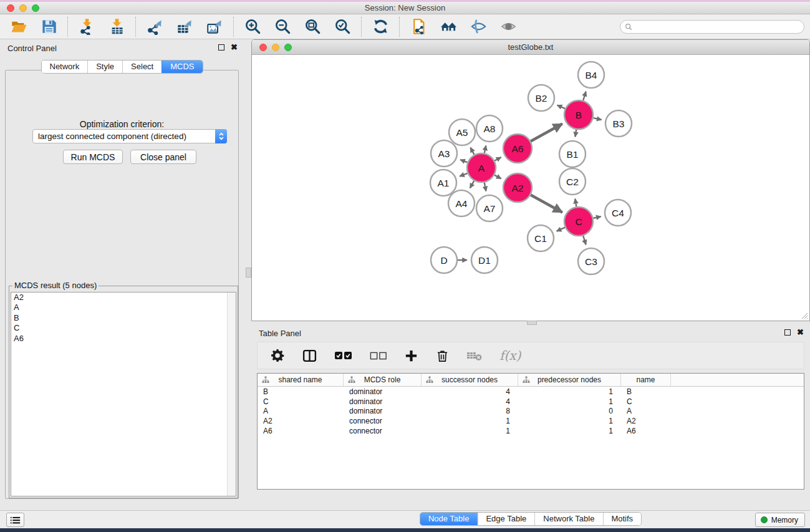 This screenshot has width=810, height=532. Describe the element at coordinates (383, 380) in the screenshot. I see `column-header-MCDS-role: MCDS role` at that location.